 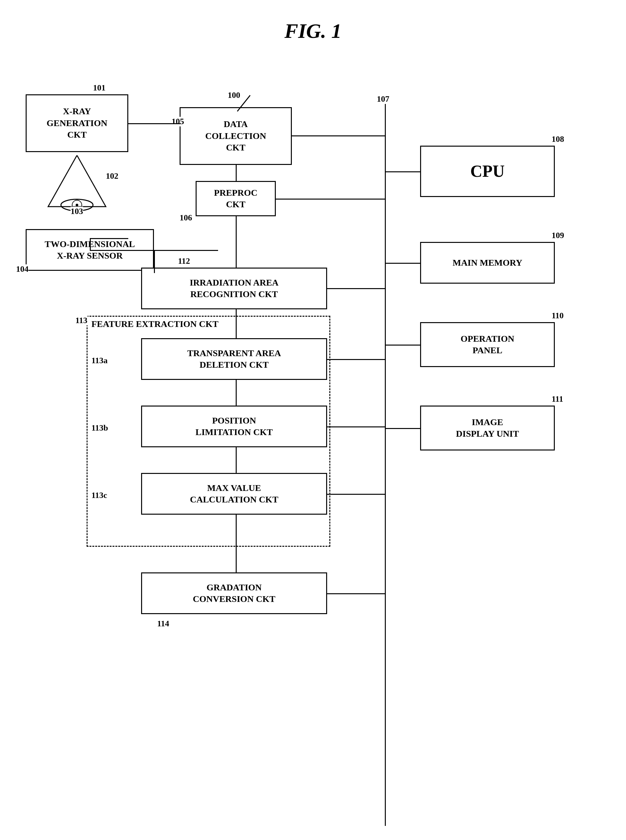 I want to click on xray-generation-box: X-RAY GENERATION CKT, so click(x=77, y=123).